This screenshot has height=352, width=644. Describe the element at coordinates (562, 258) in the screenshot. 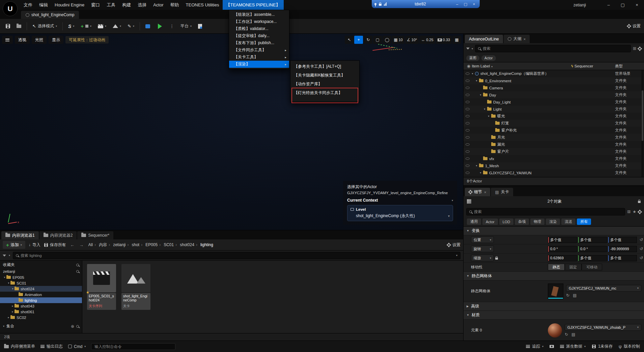

I see `axis-field: 0.62869` at that location.